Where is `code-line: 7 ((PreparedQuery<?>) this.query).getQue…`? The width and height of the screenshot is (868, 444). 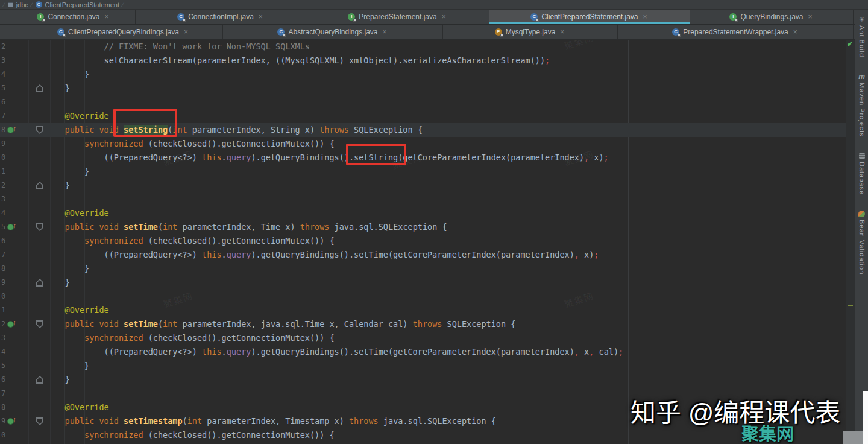
code-line: 7 ((PreparedQuery<?>) this.query).getQue… is located at coordinates (423, 255).